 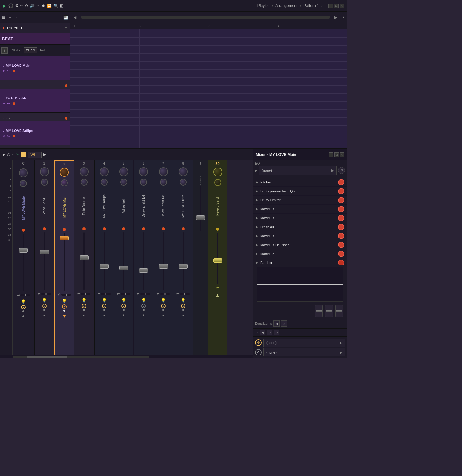 What do you see at coordinates (300, 245) in the screenshot?
I see `fx-deesser: ▶ Maximus DeEsser` at bounding box center [300, 245].